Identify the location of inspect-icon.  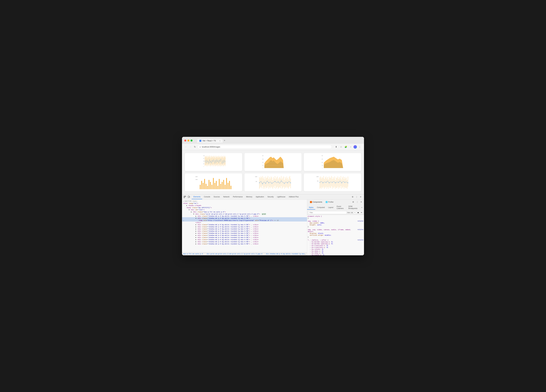
(185, 197).